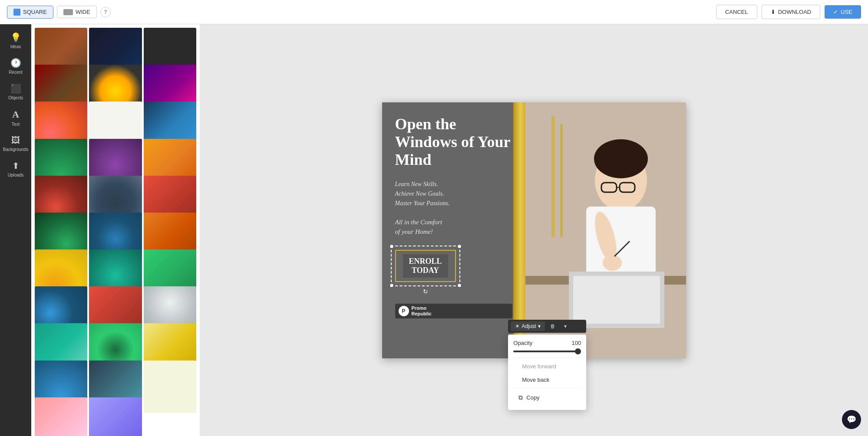  What do you see at coordinates (547, 351) in the screenshot?
I see `opacity-slider-fill` at bounding box center [547, 351].